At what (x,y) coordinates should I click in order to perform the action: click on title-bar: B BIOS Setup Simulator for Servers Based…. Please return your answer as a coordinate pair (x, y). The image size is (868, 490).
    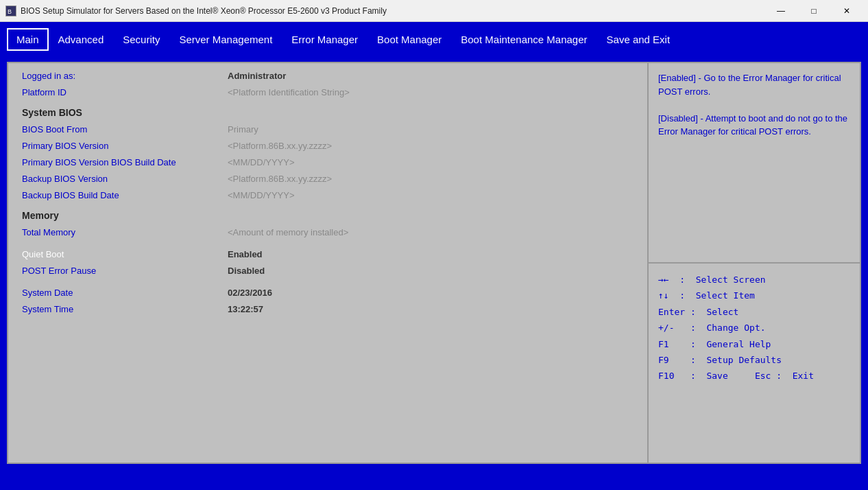
    Looking at the image, I should click on (434, 11).